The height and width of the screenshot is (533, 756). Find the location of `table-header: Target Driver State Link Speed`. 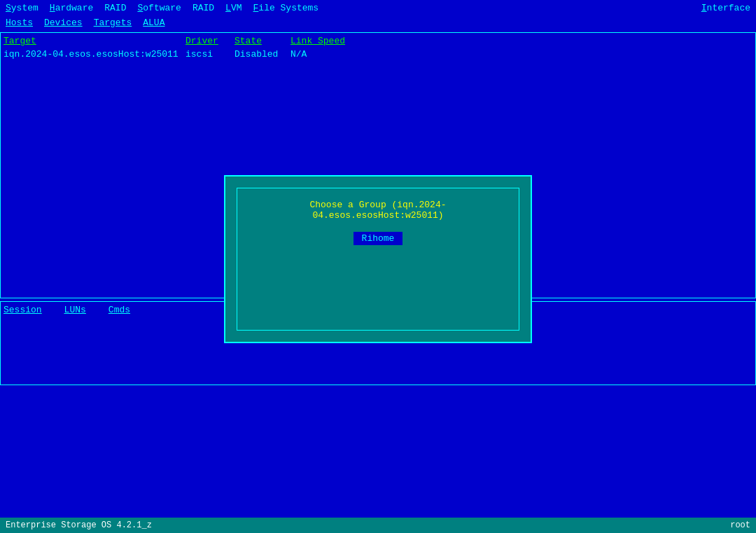

table-header: Target Driver State Link Speed is located at coordinates (378, 41).